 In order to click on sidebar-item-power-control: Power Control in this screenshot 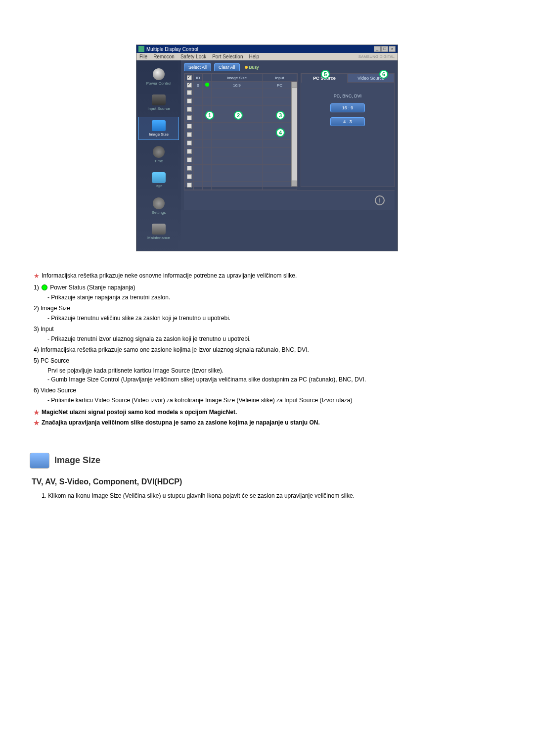, I will do `click(159, 77)`.